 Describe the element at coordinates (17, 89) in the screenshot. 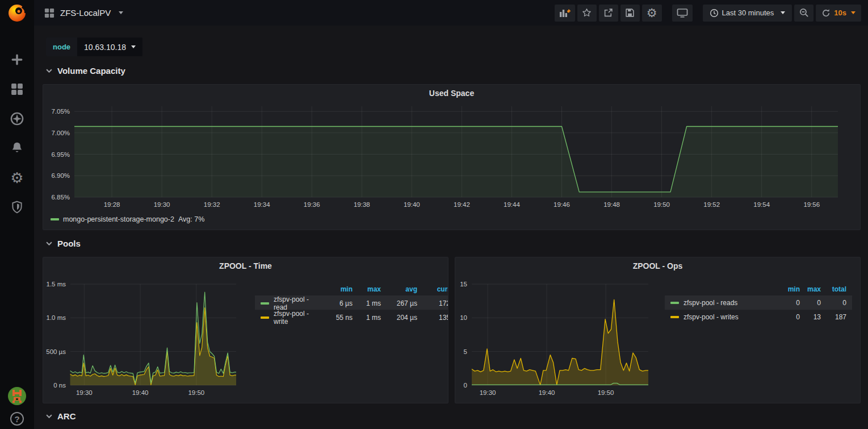

I see `dashboards-icon` at that location.